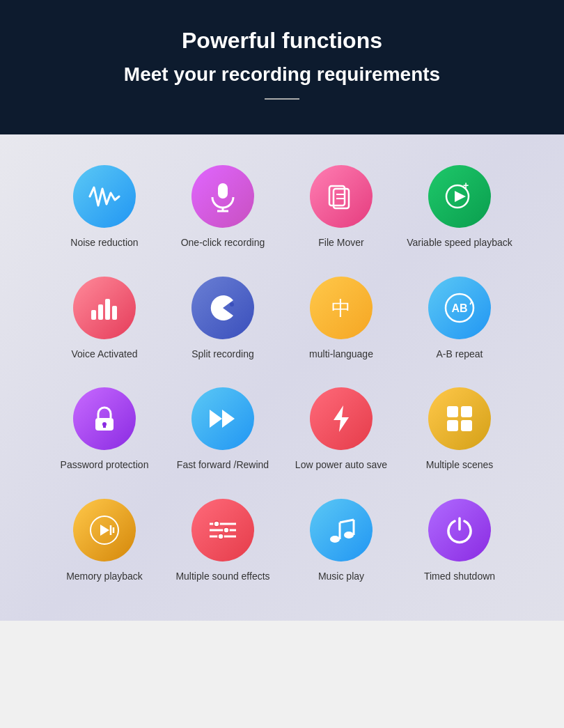  I want to click on sound-effects-icon, so click(223, 530).